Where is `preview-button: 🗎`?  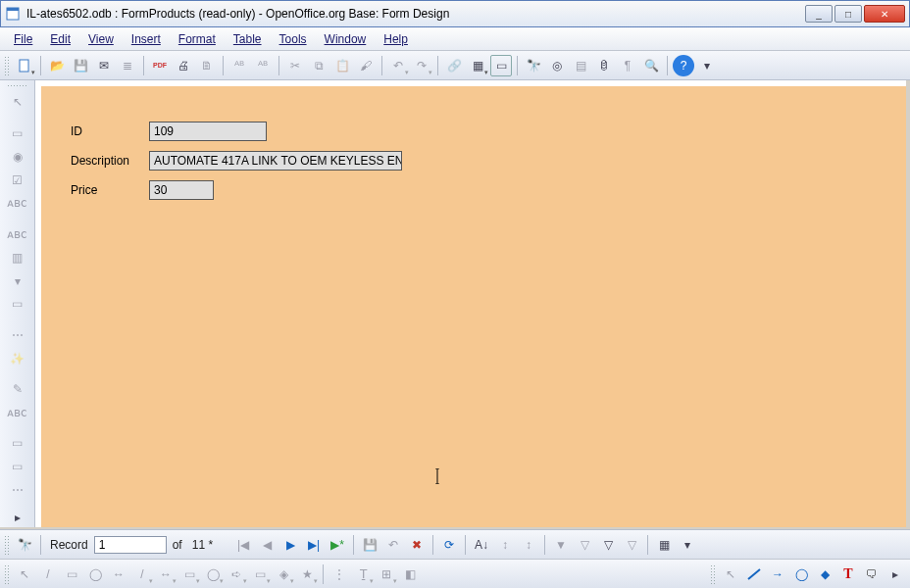 preview-button: 🗎 is located at coordinates (207, 66).